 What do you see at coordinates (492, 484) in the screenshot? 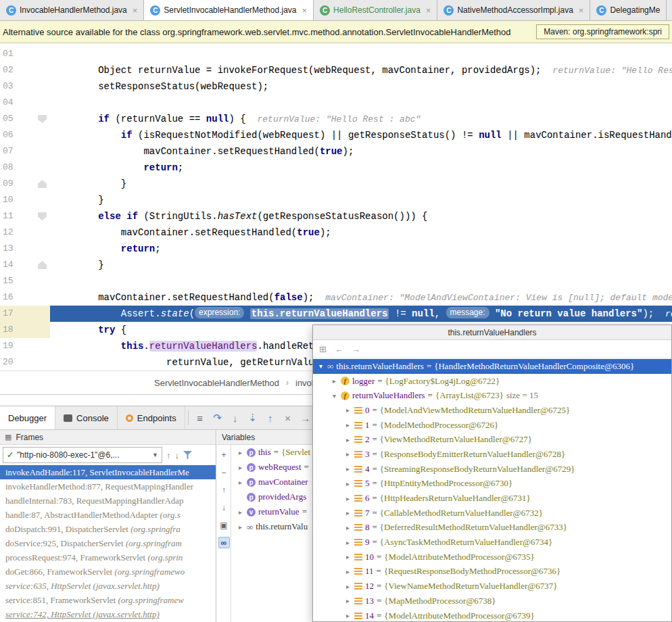
I see `popup-tree-row: ▸5 = {HttpEntityMethodProcessor@6730}` at bounding box center [492, 484].